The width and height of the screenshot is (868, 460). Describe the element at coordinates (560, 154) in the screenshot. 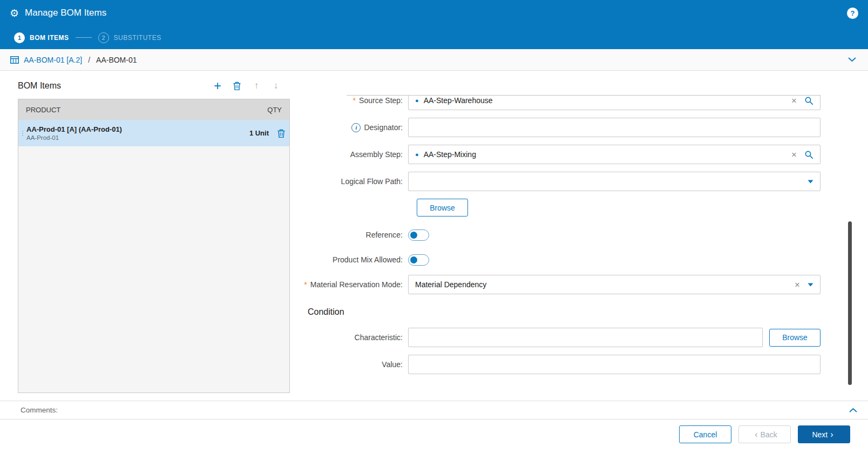

I see `form-row-assembly-step: Assembly Step: ● AA-Step-Mixing ×` at that location.